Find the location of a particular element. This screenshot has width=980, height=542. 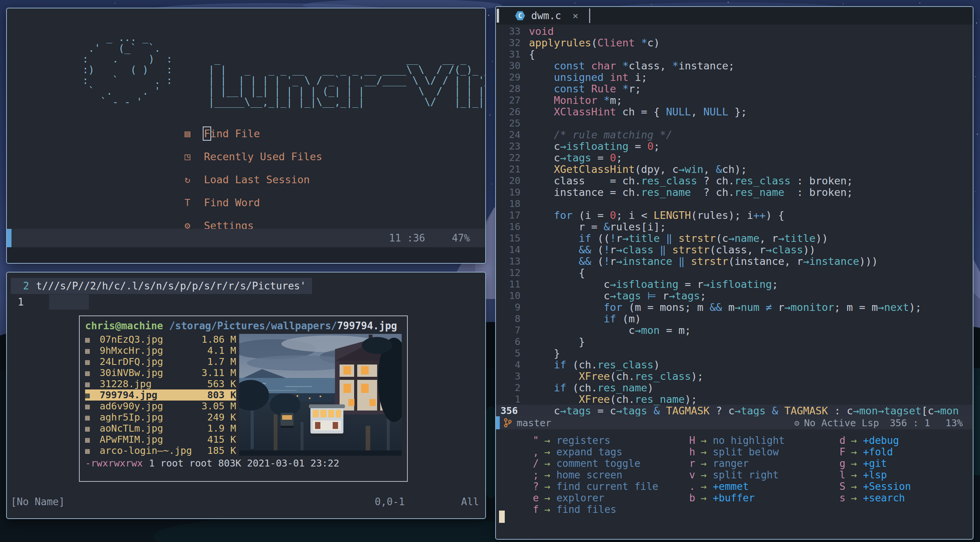

code-line: 32applyrules(Client *c) is located at coordinates (734, 43).